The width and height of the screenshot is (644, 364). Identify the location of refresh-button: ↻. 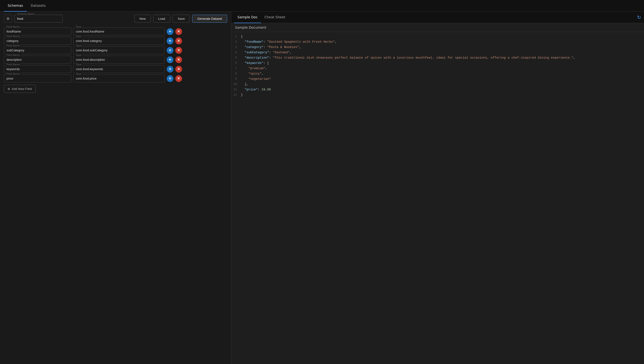
(639, 18).